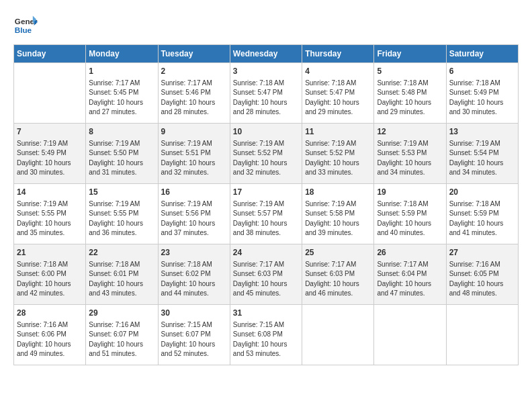  Describe the element at coordinates (193, 275) in the screenshot. I see `calendar-cell: 23Sunrise: 7:18 AM Sunset: 6:02 PM Dayli…` at that location.